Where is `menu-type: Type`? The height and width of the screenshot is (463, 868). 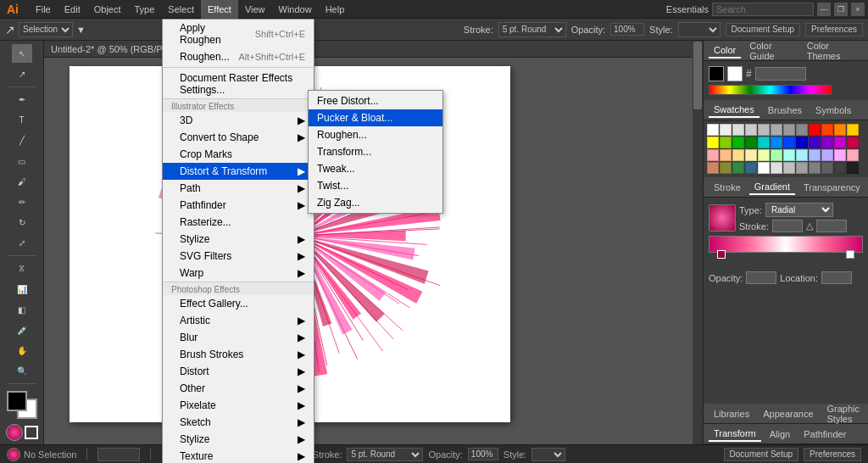
menu-type: Type is located at coordinates (145, 9).